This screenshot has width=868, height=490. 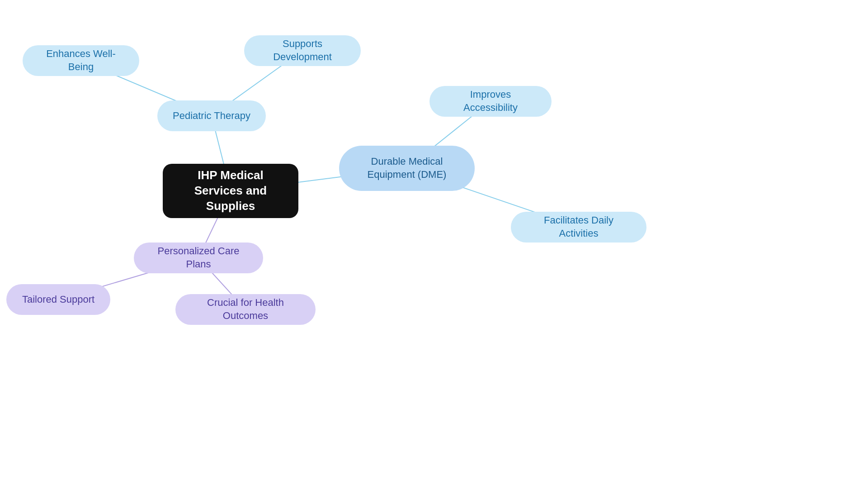 I want to click on facilitates-daily-node: Facilitates Daily Activities, so click(x=579, y=227).